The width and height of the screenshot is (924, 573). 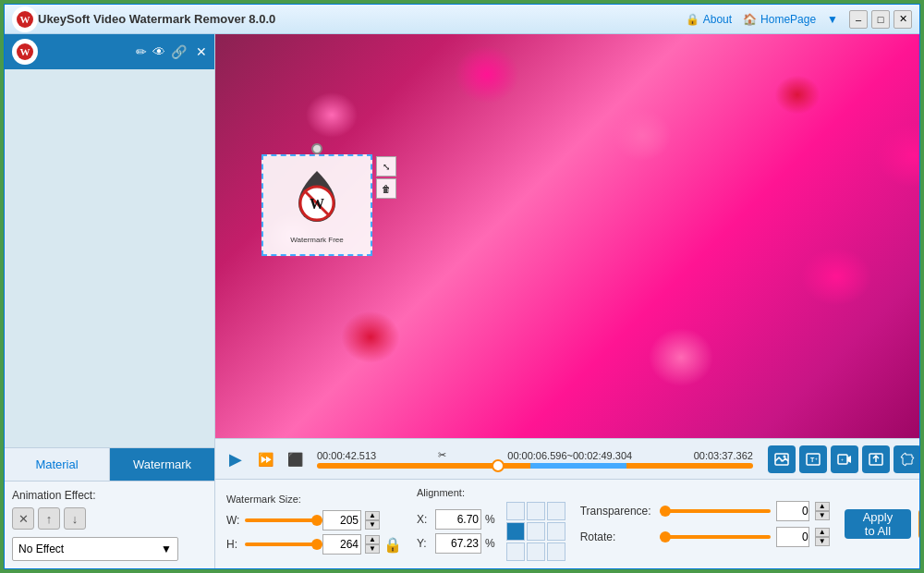 What do you see at coordinates (265, 459) in the screenshot?
I see `step-forward-button: ⏩` at bounding box center [265, 459].